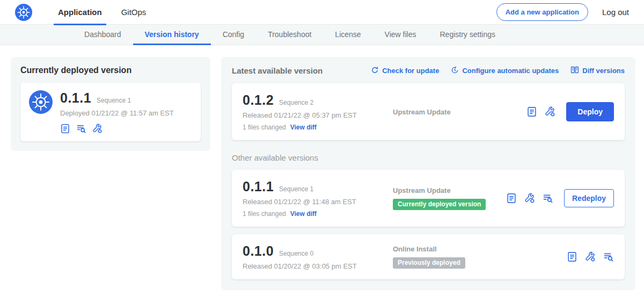 The image size is (644, 303). I want to click on deployed-sequence-label: Sequence 1, so click(114, 100).